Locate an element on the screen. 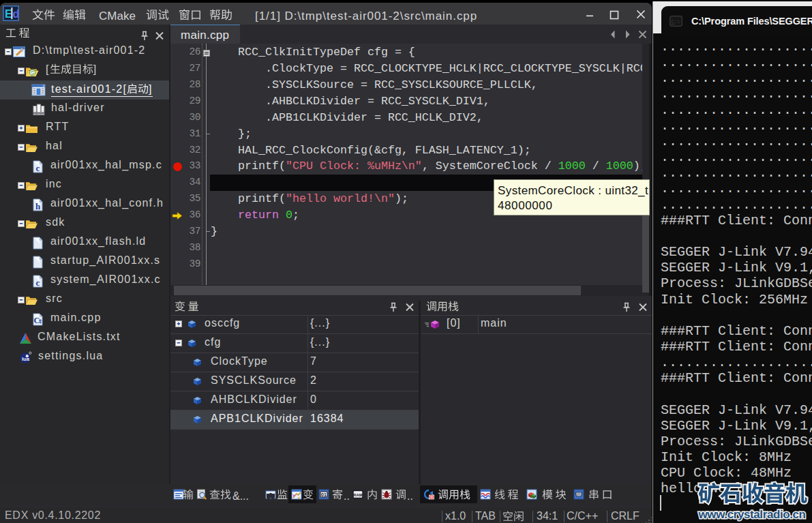 This screenshot has height=523, width=812. svg-text: C:\ is located at coordinates (676, 22).